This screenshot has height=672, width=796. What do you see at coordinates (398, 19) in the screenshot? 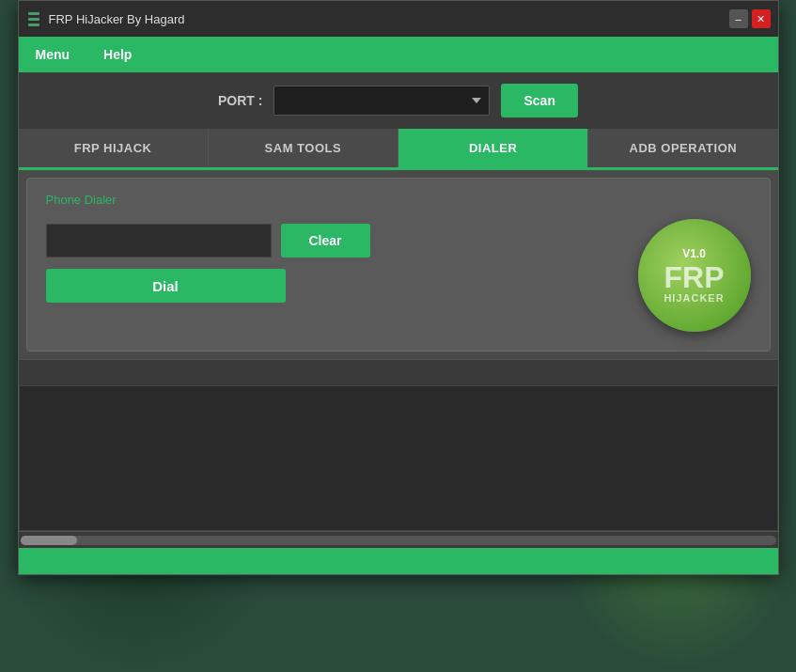
I see `title-bar: FRP HiJacker By Hagard – ✕` at bounding box center [398, 19].